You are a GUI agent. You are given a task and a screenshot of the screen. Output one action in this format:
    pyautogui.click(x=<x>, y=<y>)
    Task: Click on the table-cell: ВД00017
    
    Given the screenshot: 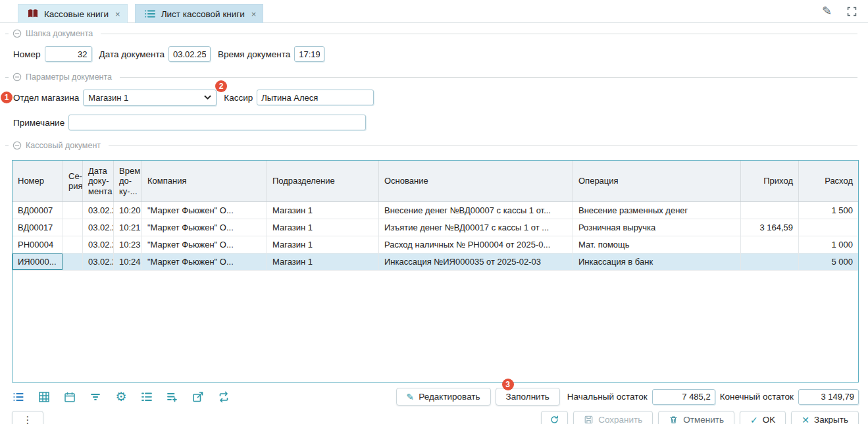 What is the action you would take?
    pyautogui.click(x=38, y=228)
    